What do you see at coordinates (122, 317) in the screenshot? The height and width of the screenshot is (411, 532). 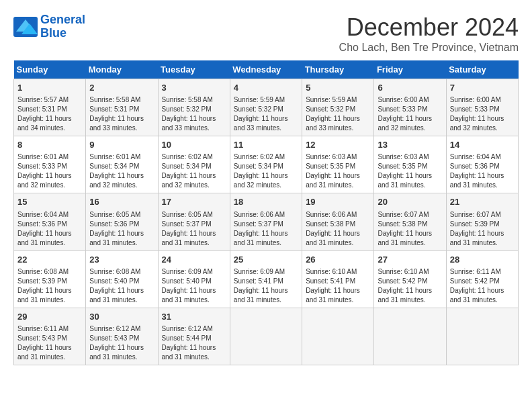 I see `day-number: 30` at bounding box center [122, 317].